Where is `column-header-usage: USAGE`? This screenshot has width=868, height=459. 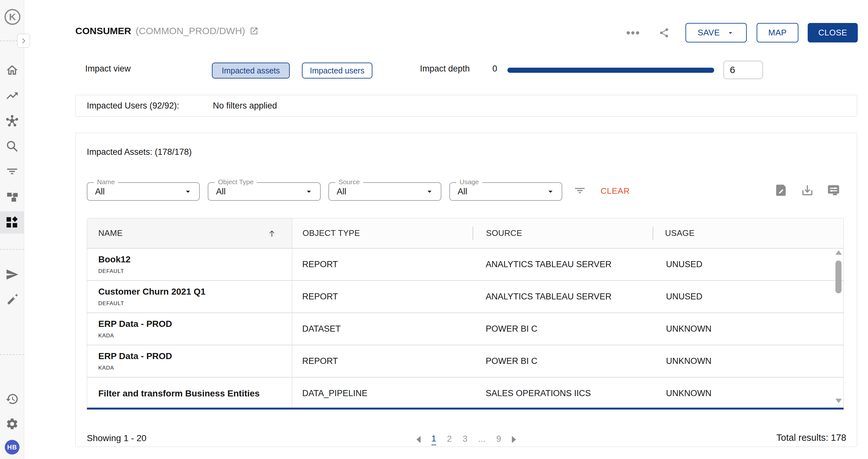
column-header-usage: USAGE is located at coordinates (749, 233).